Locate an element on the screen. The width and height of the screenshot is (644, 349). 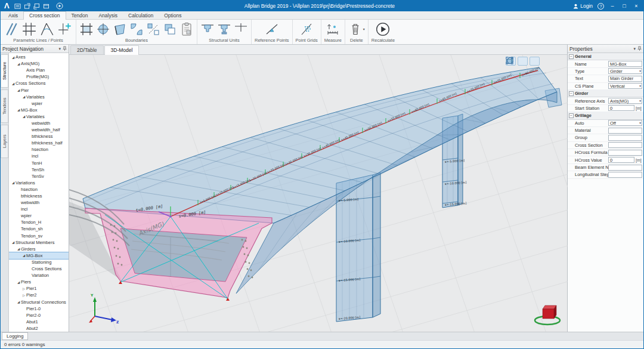
side-tab-layers: Layers is located at coordinates (5, 141).